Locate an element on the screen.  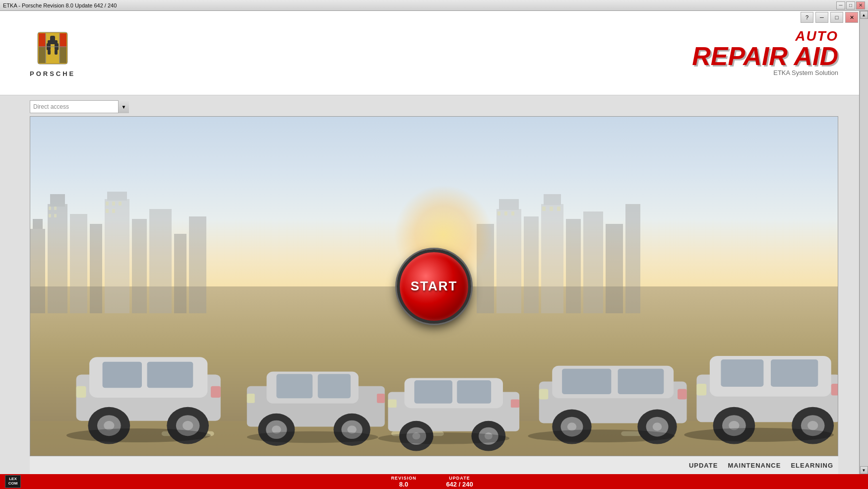
start-button-container: START is located at coordinates (434, 286).